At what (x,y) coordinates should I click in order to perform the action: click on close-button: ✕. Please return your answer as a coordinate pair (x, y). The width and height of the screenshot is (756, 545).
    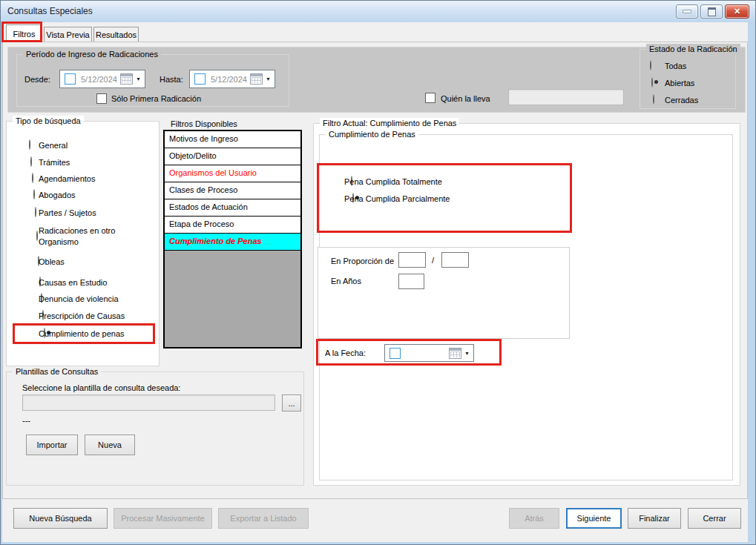
    Looking at the image, I should click on (737, 12).